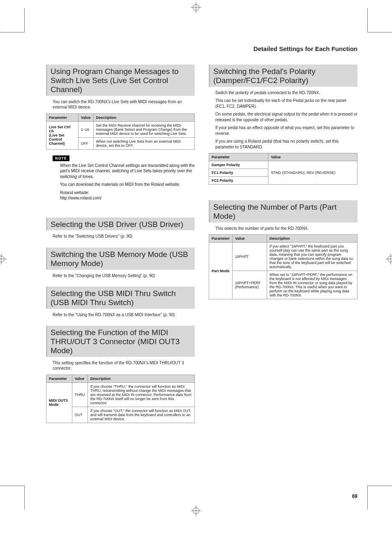 The width and height of the screenshot is (392, 537). I want to click on cell-desc: When not switching Live Sets from an ext…, so click(144, 143).